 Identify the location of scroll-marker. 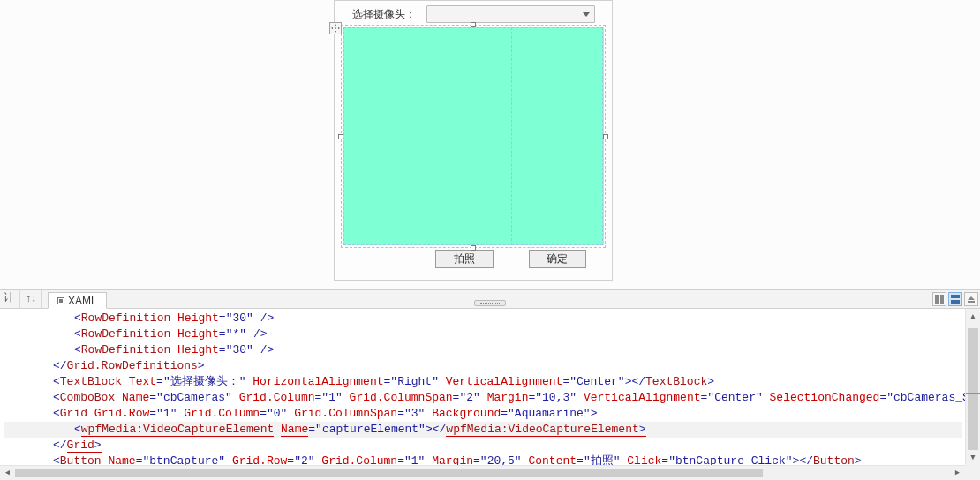
(973, 394).